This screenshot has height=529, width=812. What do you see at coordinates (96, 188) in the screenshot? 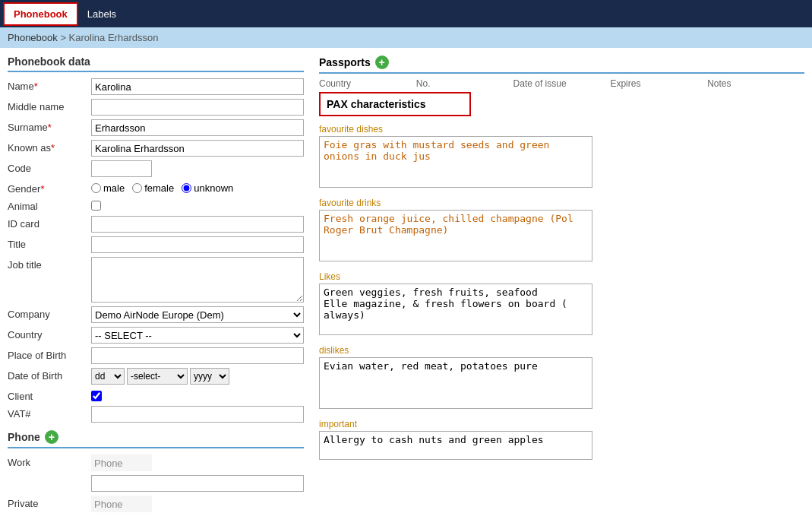
I see `gender-male-radio` at bounding box center [96, 188].